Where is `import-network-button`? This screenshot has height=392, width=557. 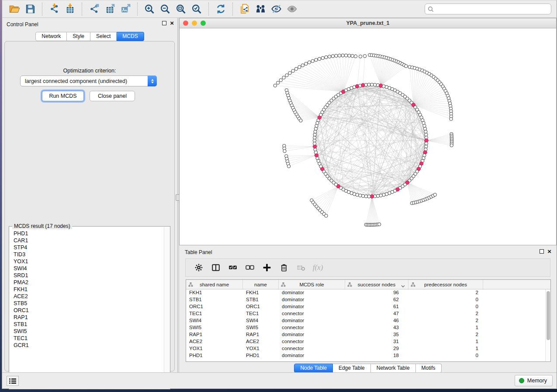 import-network-button is located at coordinates (54, 9).